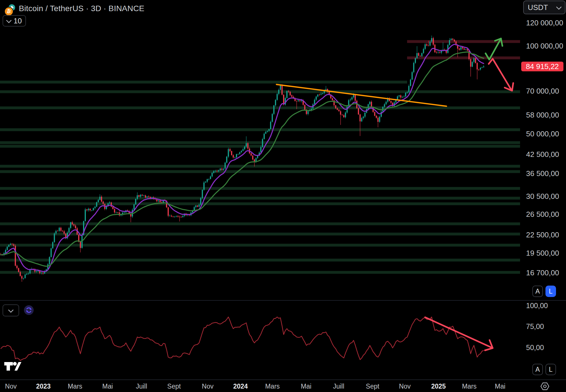  I want to click on price-axis-label: 58 000,00, so click(543, 115).